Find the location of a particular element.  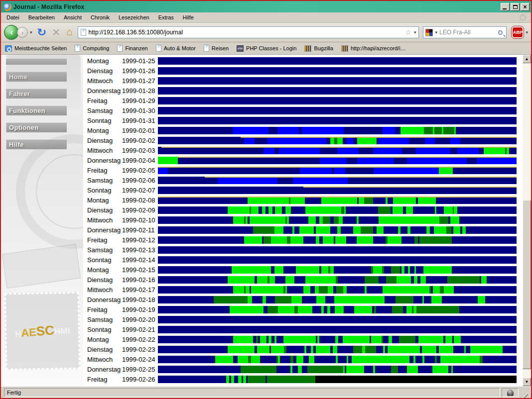

menu-extras: Extras is located at coordinates (166, 17).